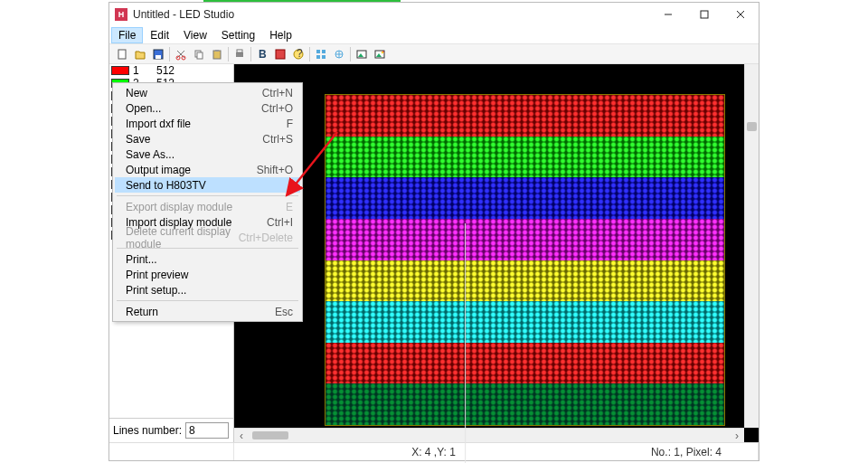  Describe the element at coordinates (192, 170) in the screenshot. I see `menu-item-label: Output image` at that location.